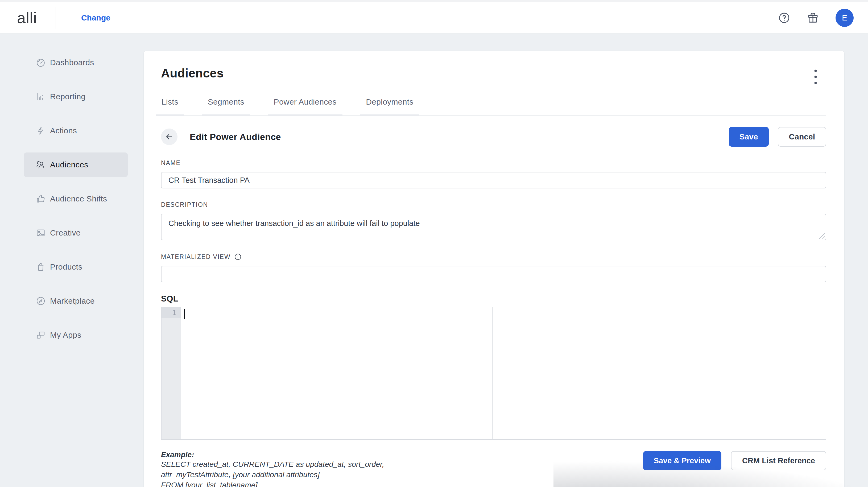 The width and height of the screenshot is (868, 487). What do you see at coordinates (184, 314) in the screenshot?
I see `text-cursor` at bounding box center [184, 314].